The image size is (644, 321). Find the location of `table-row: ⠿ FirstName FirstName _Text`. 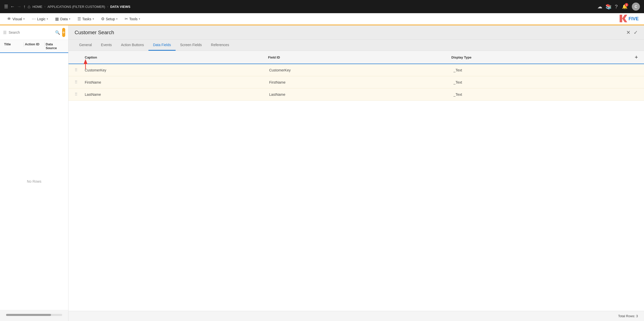

table-row: ⠿ FirstName FirstName _Text is located at coordinates (356, 82).